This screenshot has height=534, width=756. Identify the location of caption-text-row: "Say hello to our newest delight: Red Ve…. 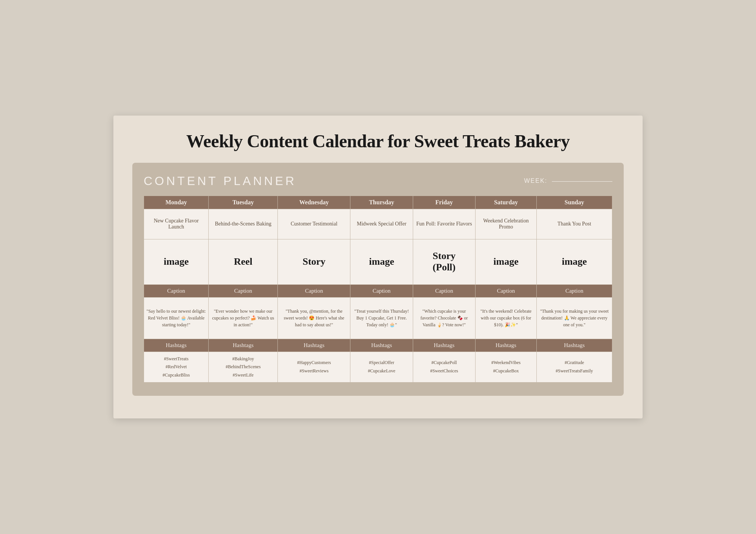
(378, 318).